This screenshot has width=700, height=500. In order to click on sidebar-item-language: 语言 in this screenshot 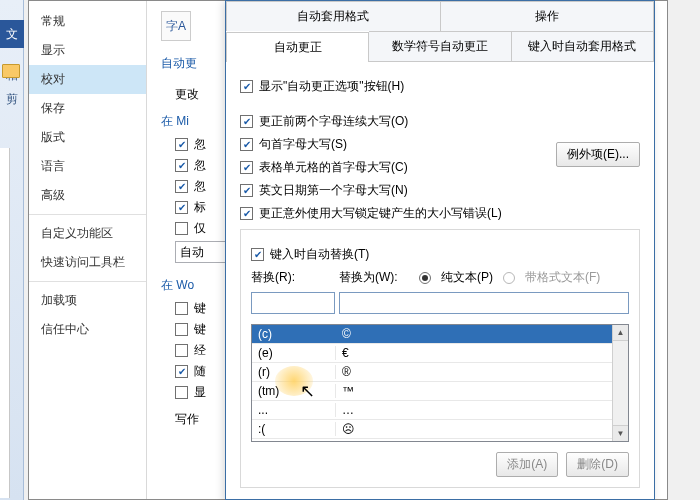, I will do `click(88, 166)`.